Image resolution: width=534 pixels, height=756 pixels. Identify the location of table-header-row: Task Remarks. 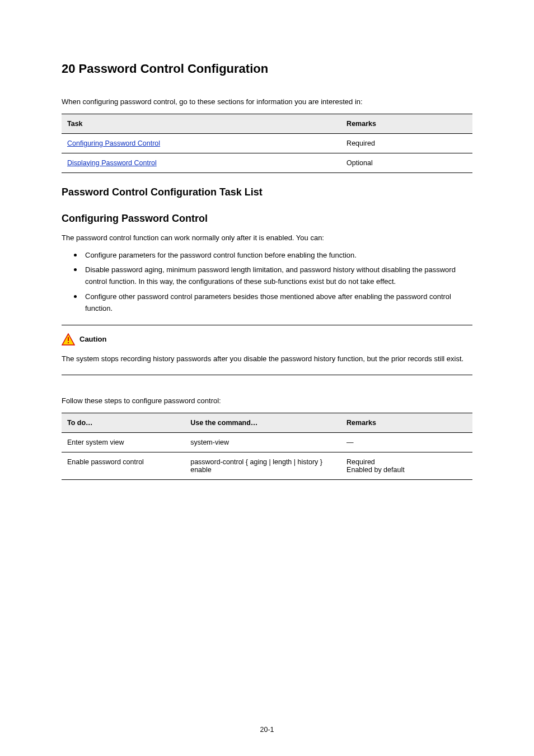
(267, 123).